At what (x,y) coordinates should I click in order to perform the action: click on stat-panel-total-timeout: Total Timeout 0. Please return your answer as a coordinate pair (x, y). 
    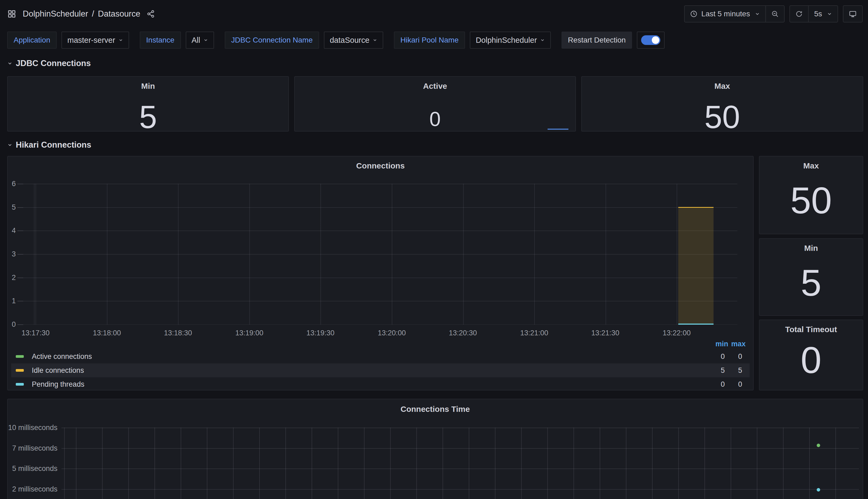
    Looking at the image, I should click on (811, 355).